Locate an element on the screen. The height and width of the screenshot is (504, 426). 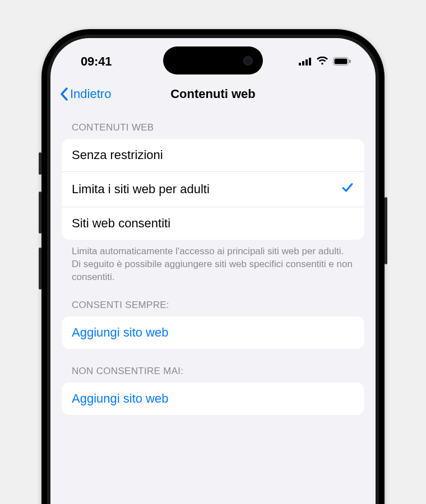
wifi-icon is located at coordinates (322, 62).